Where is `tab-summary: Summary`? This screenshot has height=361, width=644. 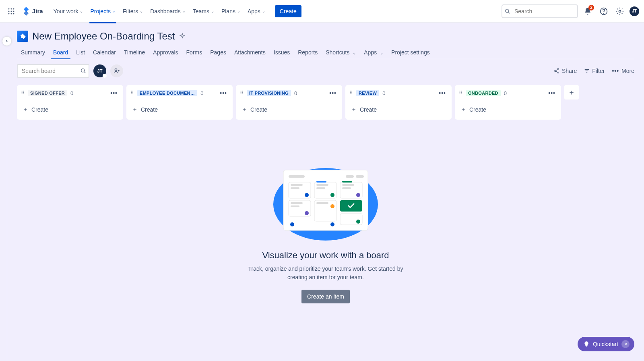
tab-summary: Summary is located at coordinates (33, 52).